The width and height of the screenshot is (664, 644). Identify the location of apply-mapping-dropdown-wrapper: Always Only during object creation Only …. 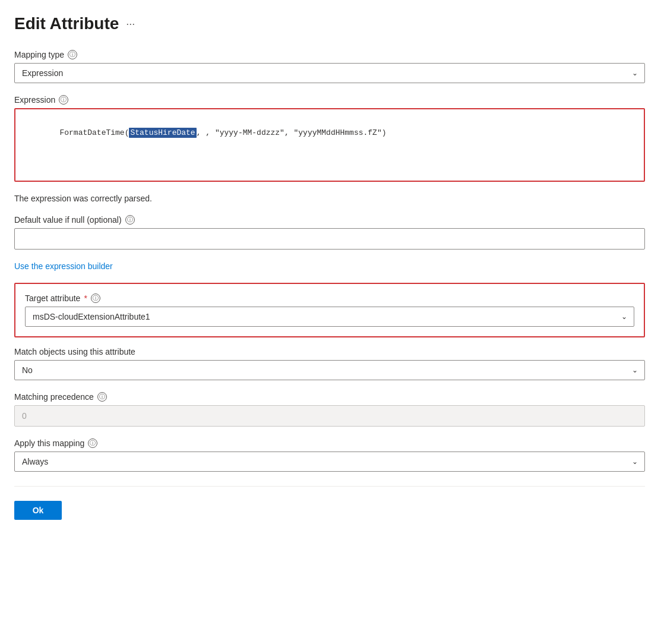
(330, 462).